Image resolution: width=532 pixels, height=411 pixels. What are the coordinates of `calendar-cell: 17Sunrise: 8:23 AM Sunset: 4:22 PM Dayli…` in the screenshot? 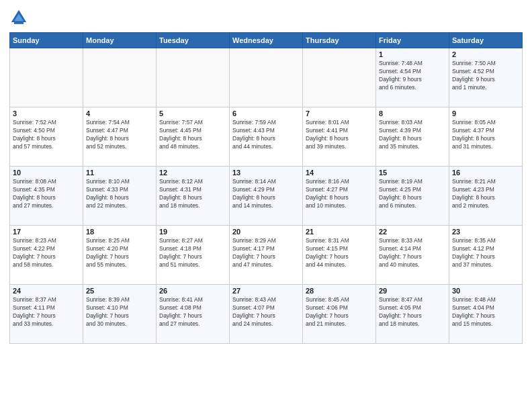 It's located at (47, 255).